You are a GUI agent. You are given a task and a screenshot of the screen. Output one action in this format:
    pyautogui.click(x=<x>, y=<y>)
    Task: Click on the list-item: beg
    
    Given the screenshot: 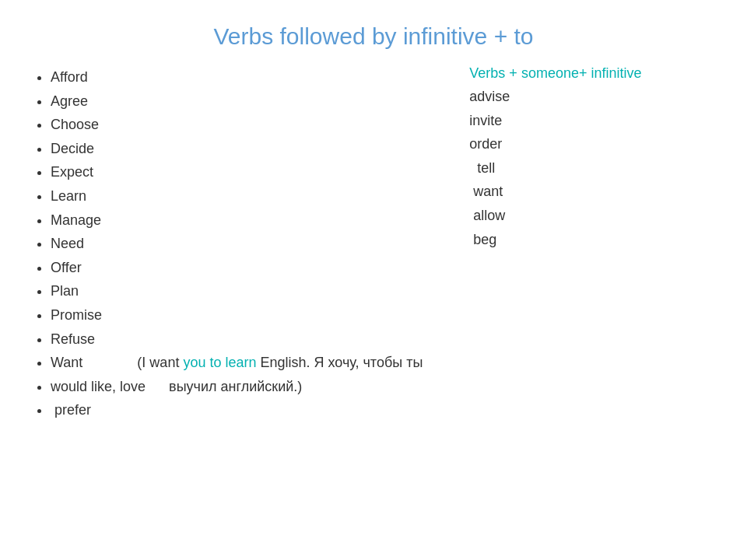 What is the action you would take?
    pyautogui.click(x=593, y=240)
    